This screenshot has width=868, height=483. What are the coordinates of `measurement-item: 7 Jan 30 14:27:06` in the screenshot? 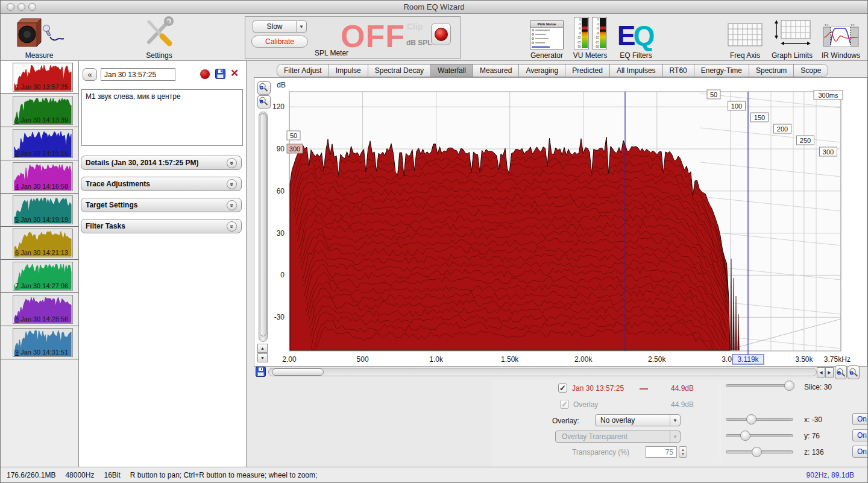 It's located at (40, 276).